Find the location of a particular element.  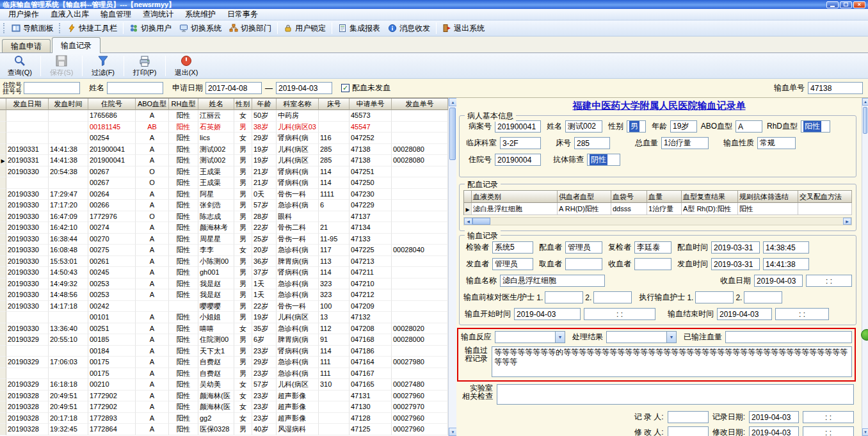

nature-field: 常规 is located at coordinates (776, 143).